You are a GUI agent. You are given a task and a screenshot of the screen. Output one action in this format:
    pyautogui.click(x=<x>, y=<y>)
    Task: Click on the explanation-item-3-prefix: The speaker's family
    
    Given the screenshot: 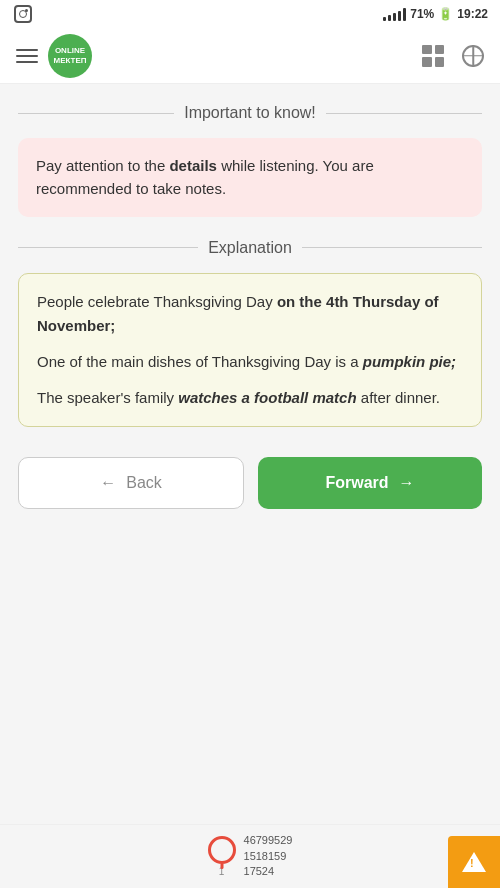 What is the action you would take?
    pyautogui.click(x=108, y=398)
    